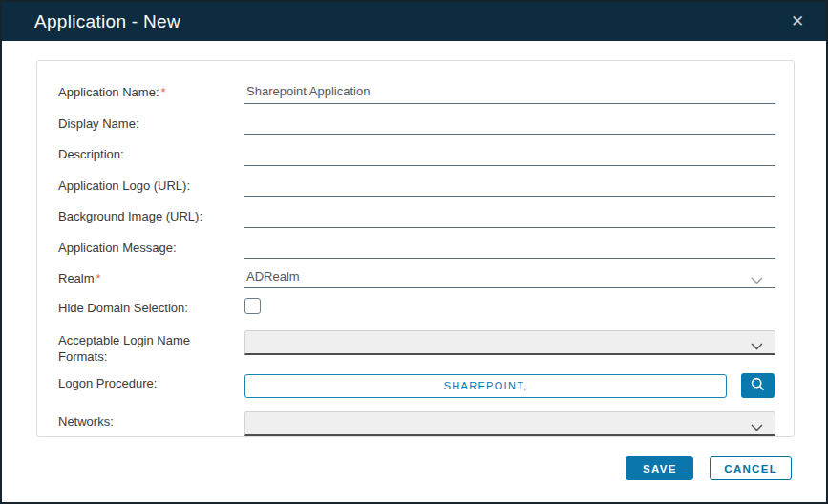 The height and width of the screenshot is (504, 828). I want to click on description-input, so click(510, 157).